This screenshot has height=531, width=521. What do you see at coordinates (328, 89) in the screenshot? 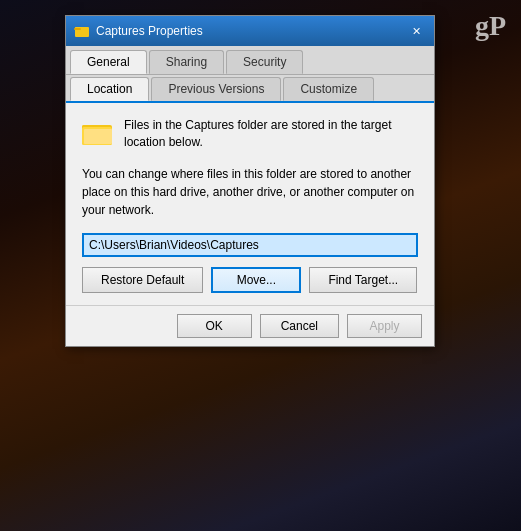
I see `tab-customize: Customize` at bounding box center [328, 89].